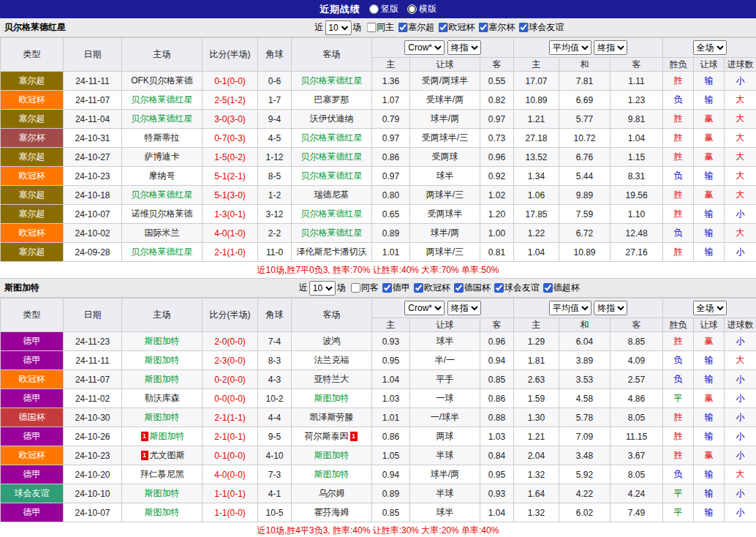 This screenshot has height=537, width=756. I want to click on subcol-avg-away: 客, so click(637, 325).